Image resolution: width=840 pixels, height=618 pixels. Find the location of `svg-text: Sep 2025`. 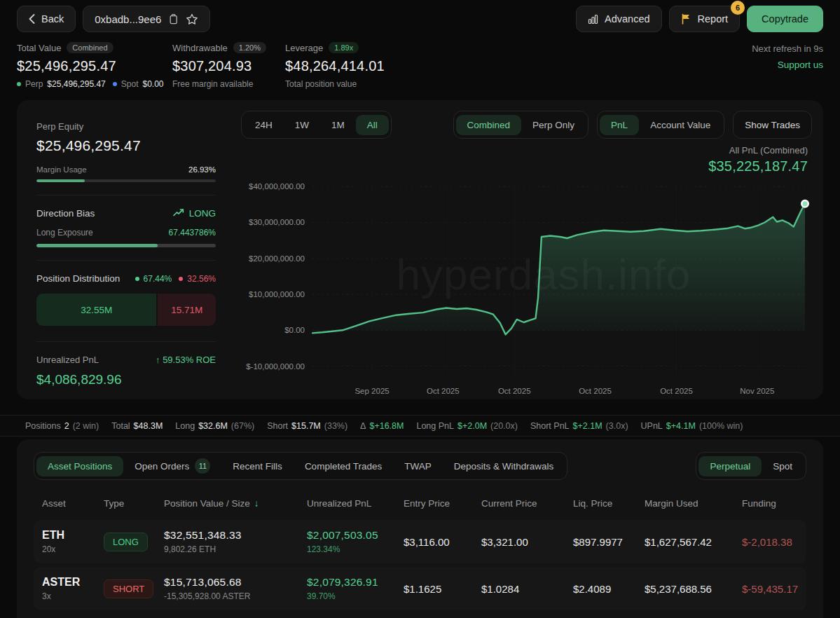

svg-text: Sep 2025 is located at coordinates (371, 391).